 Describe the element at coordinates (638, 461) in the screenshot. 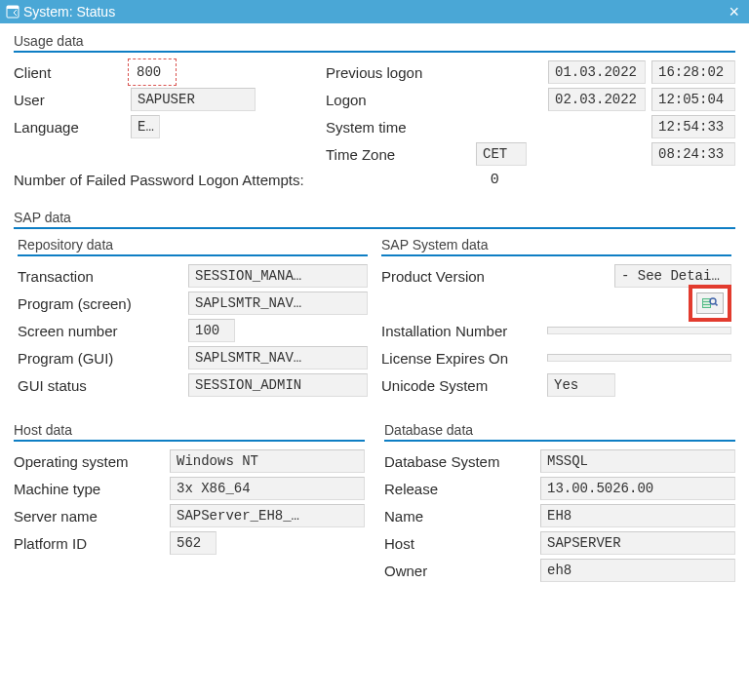

I see `database-system-value: MSSQL` at that location.